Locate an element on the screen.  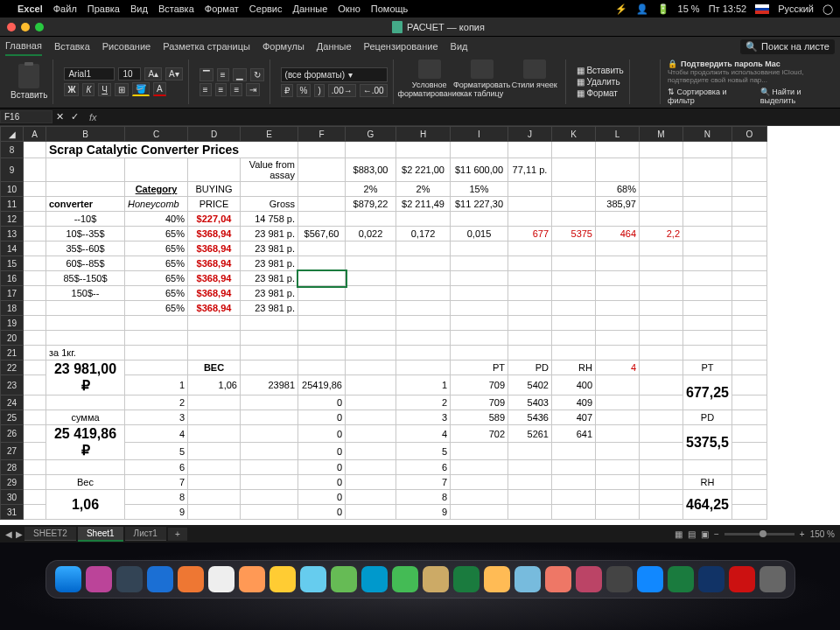
active-cell is located at coordinates (322, 278).